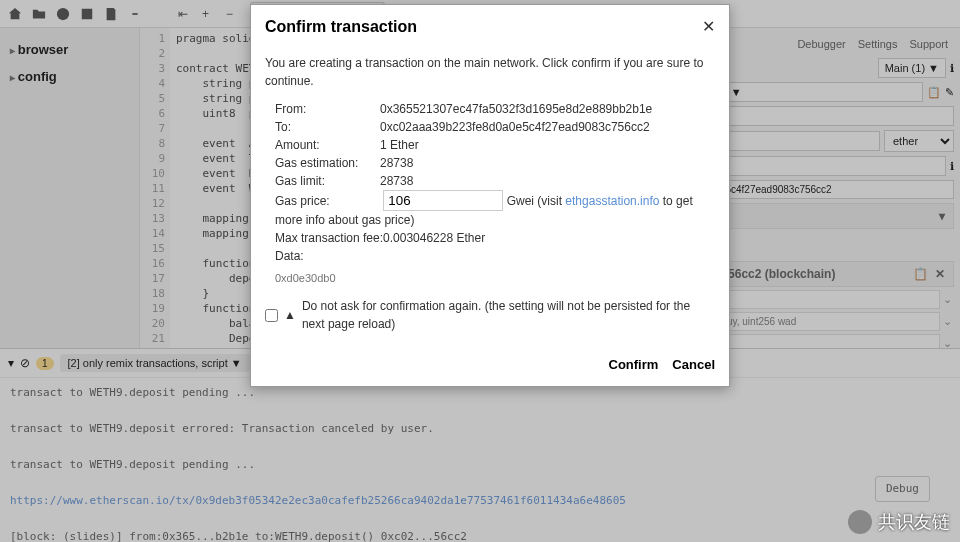  What do you see at coordinates (396, 163) in the screenshot?
I see `tx-gasest: 28738` at bounding box center [396, 163].